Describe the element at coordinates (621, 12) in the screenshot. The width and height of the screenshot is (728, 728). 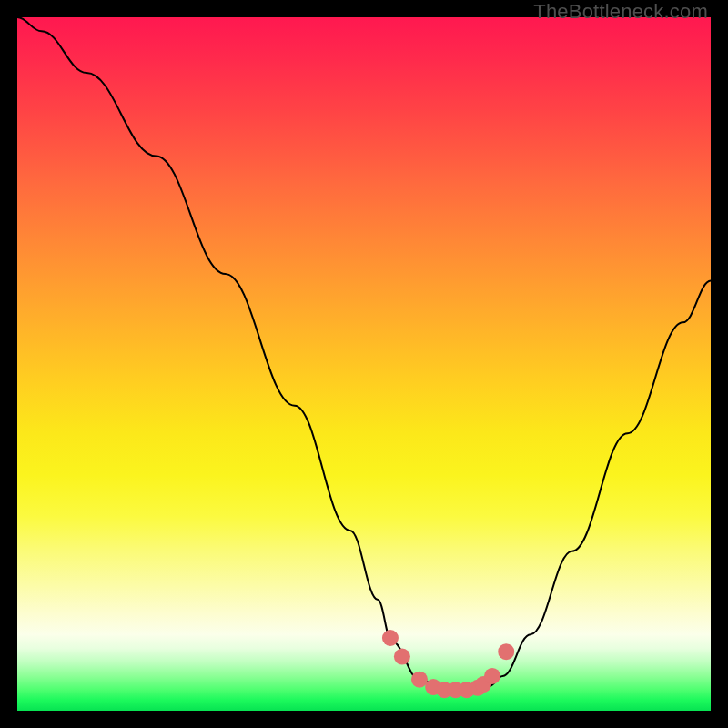
I see `watermark-text: TheBottleneck.com` at that location.